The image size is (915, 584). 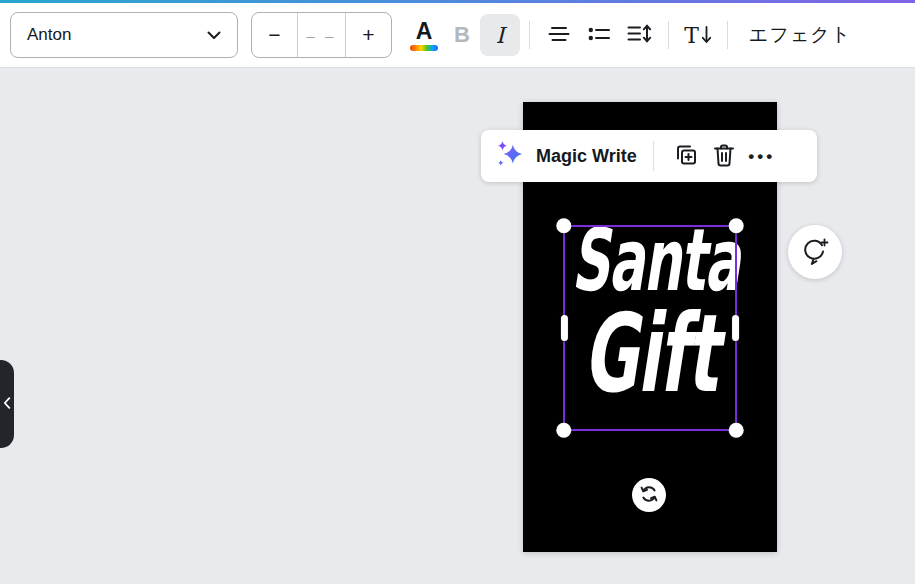 What do you see at coordinates (649, 496) in the screenshot?
I see `rotate-icon` at bounding box center [649, 496].